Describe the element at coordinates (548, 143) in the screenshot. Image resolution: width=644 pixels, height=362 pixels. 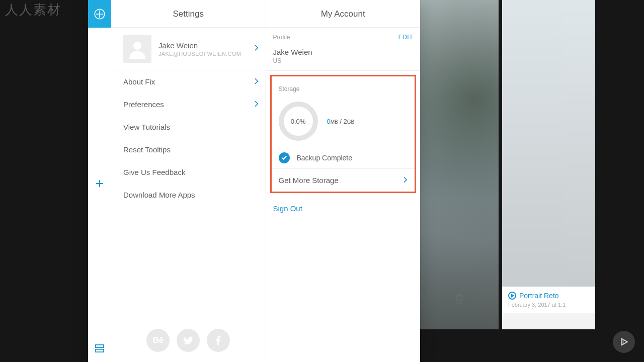
I see `project-thumbnail` at that location.